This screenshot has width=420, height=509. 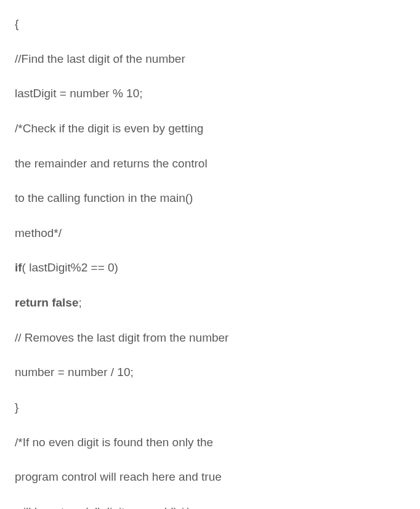 I want to click on code-text: ;, so click(x=80, y=303).